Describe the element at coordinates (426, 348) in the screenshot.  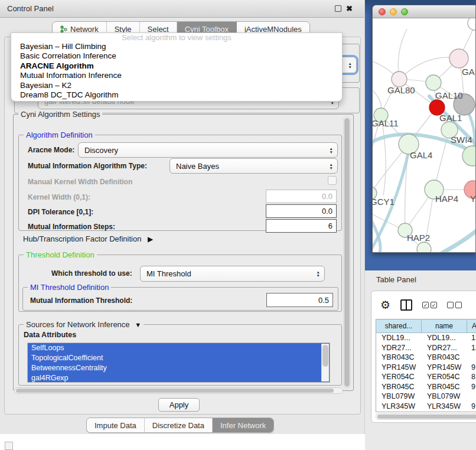
I see `table-row: YDR27...YDR27...12` at that location.